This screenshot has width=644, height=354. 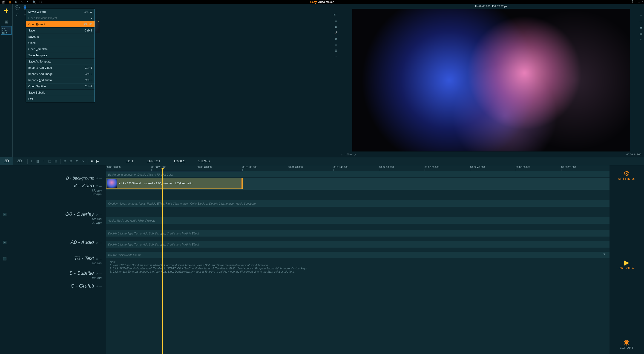 I want to click on stop-icon: ■, so click(x=92, y=161).